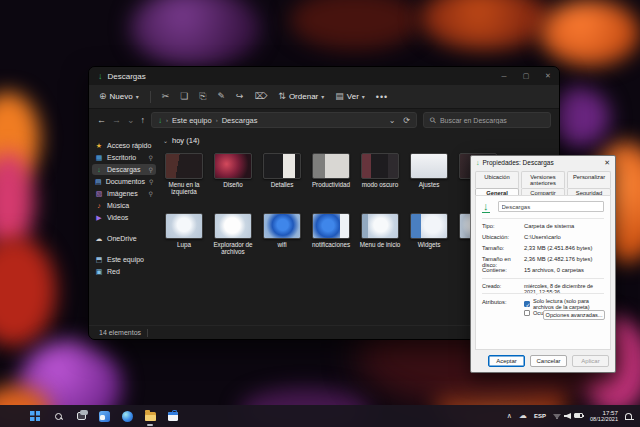 This screenshot has width=640, height=427. Describe the element at coordinates (552, 206) in the screenshot. I see `folder-name-input` at that location.